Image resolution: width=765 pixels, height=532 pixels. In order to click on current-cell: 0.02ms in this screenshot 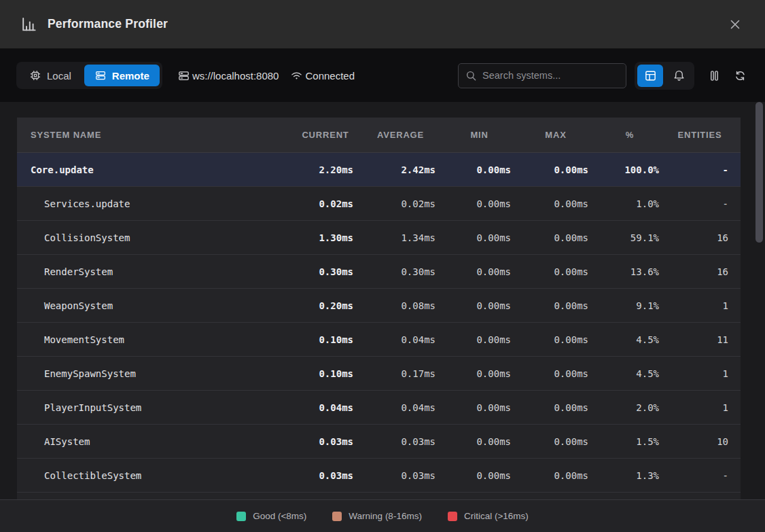, I will do `click(332, 204)`.